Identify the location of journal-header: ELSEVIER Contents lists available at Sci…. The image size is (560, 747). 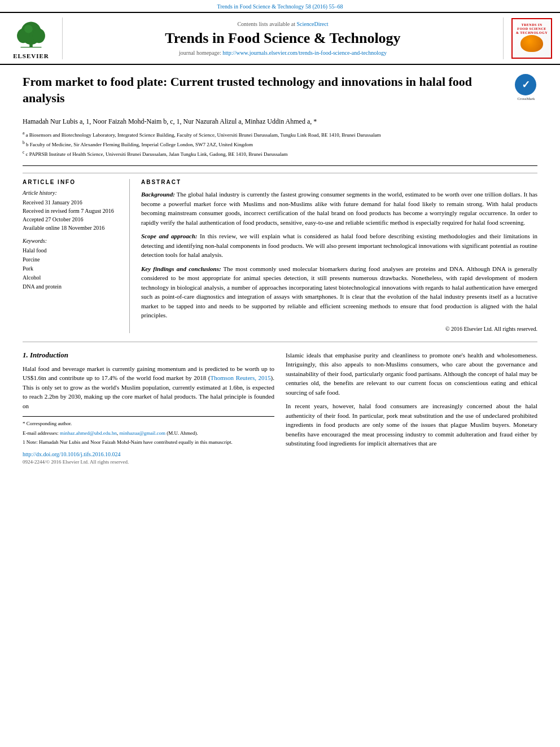
(280, 38).